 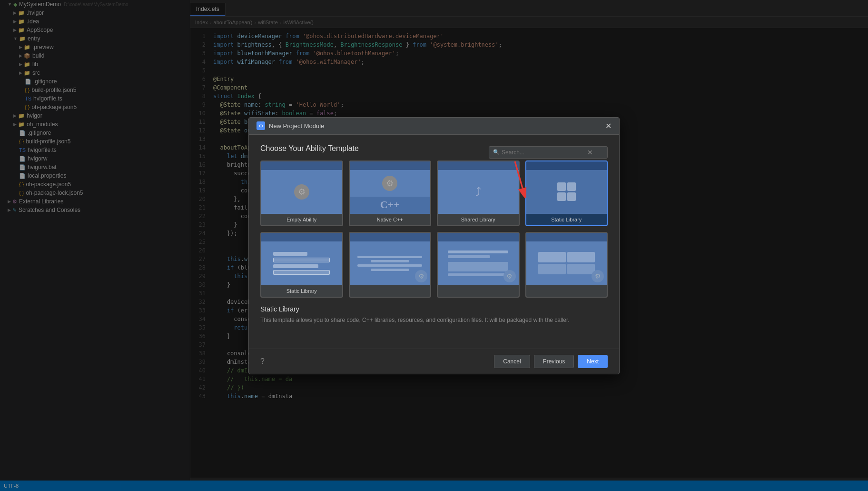 I want to click on search-bar: 🔍 ✕, so click(x=548, y=152).